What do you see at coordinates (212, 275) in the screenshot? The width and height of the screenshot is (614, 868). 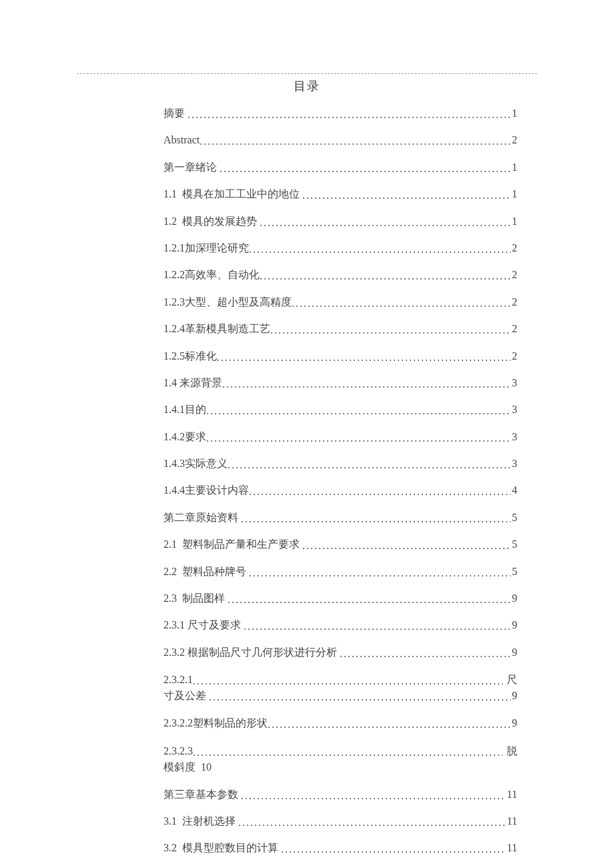 I see `toc-label: 1.2.2高效率、自动化` at bounding box center [212, 275].